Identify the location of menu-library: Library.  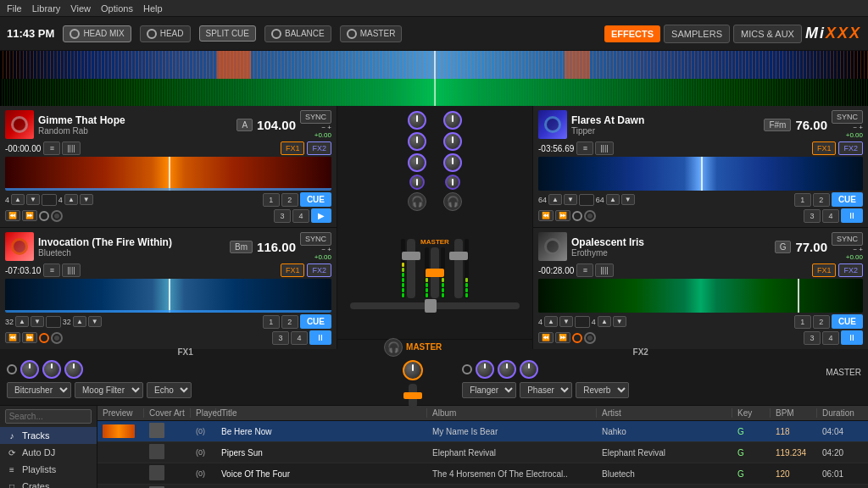
(47, 8).